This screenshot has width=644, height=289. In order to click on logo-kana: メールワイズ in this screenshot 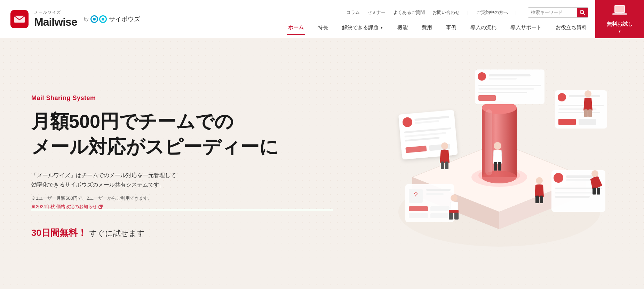, I will do `click(56, 13)`.